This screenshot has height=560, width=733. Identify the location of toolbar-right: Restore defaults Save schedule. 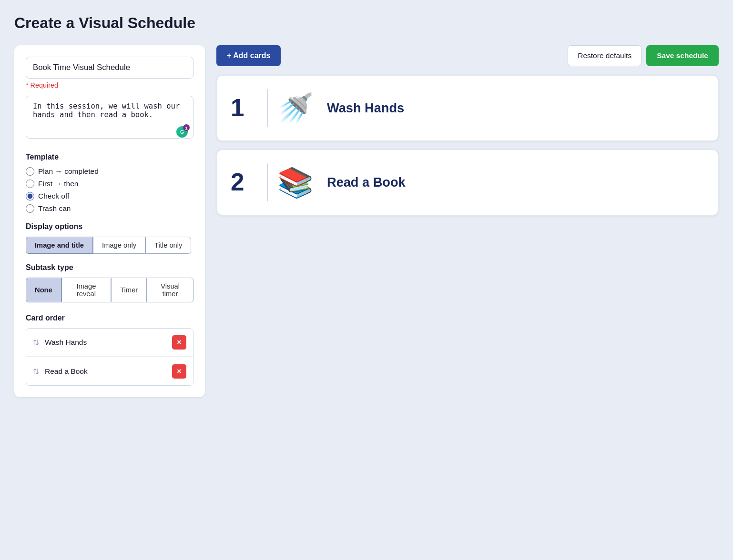
(643, 56).